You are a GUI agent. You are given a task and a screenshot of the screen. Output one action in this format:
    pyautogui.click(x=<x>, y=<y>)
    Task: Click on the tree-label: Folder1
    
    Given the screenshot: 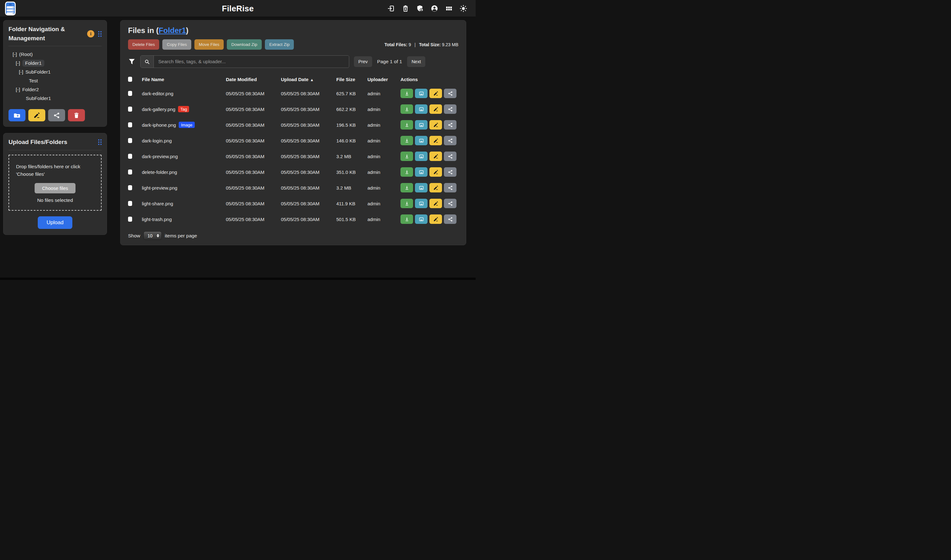 What is the action you would take?
    pyautogui.click(x=33, y=63)
    